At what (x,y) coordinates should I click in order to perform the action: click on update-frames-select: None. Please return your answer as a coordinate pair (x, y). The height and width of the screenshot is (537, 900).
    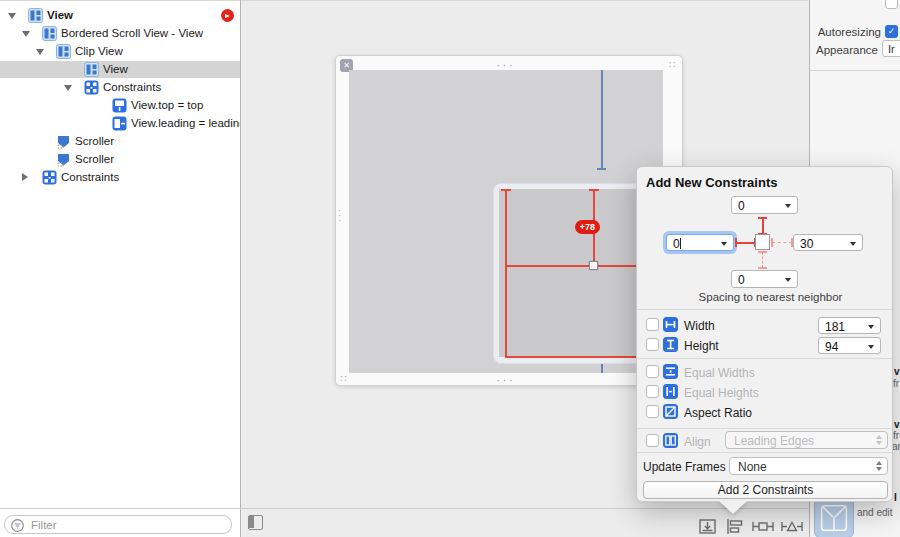
    Looking at the image, I should click on (808, 466).